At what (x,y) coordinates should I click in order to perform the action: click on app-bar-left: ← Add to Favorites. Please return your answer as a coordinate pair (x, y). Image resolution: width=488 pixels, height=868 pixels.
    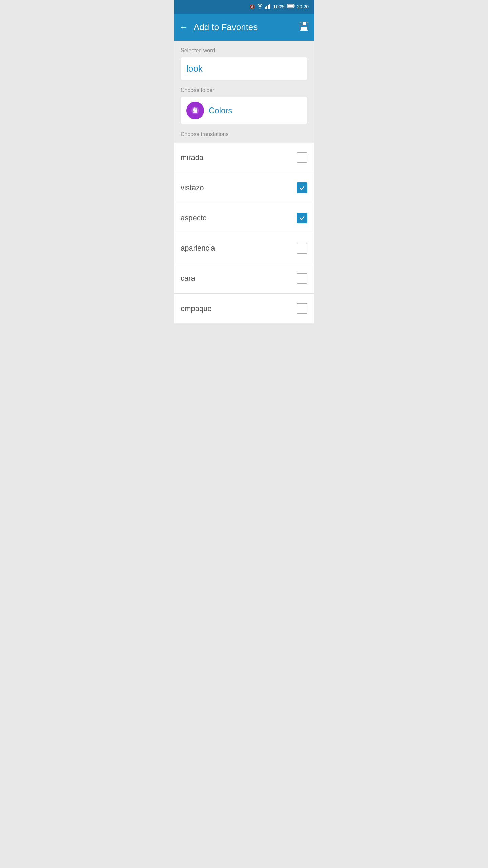
    Looking at the image, I should click on (218, 27).